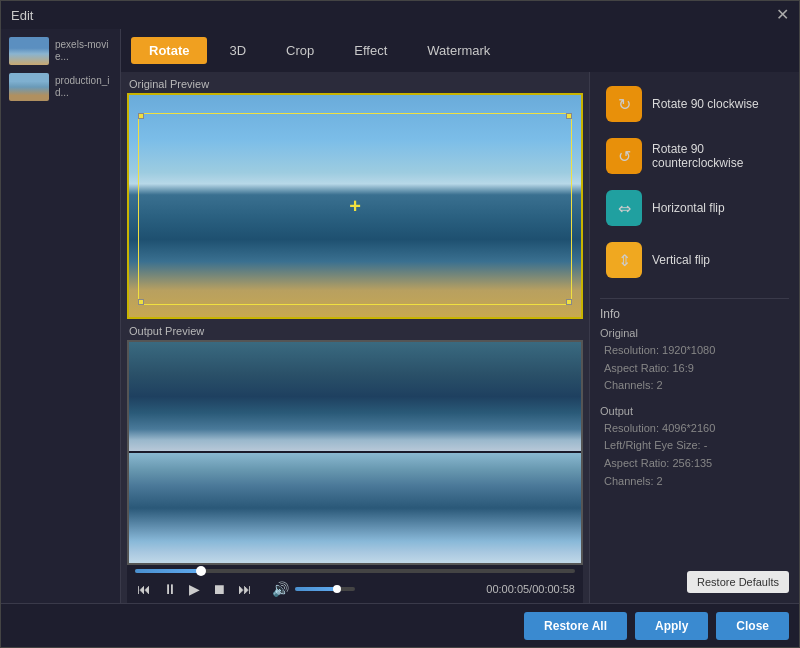 This screenshot has height=648, width=800. Describe the element at coordinates (681, 260) in the screenshot. I see `flip-v-label: Vertical flip` at that location.